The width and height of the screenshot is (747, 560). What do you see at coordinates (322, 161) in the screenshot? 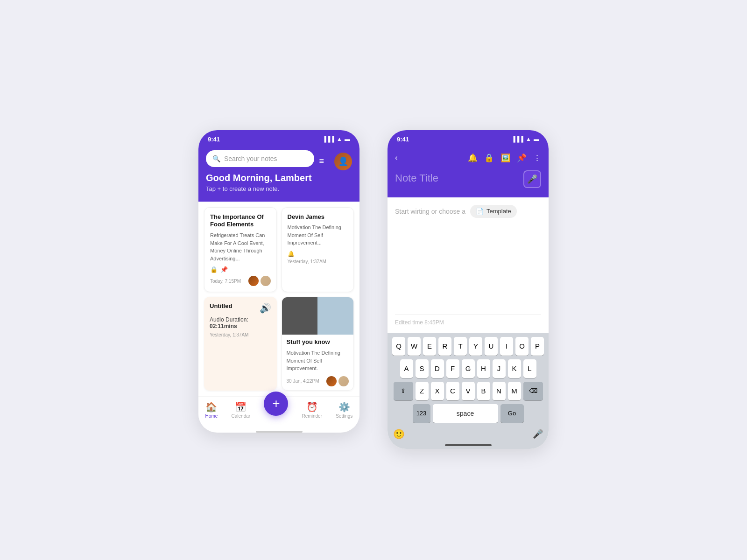
I see `hamburger-icon: ≡` at bounding box center [322, 161].